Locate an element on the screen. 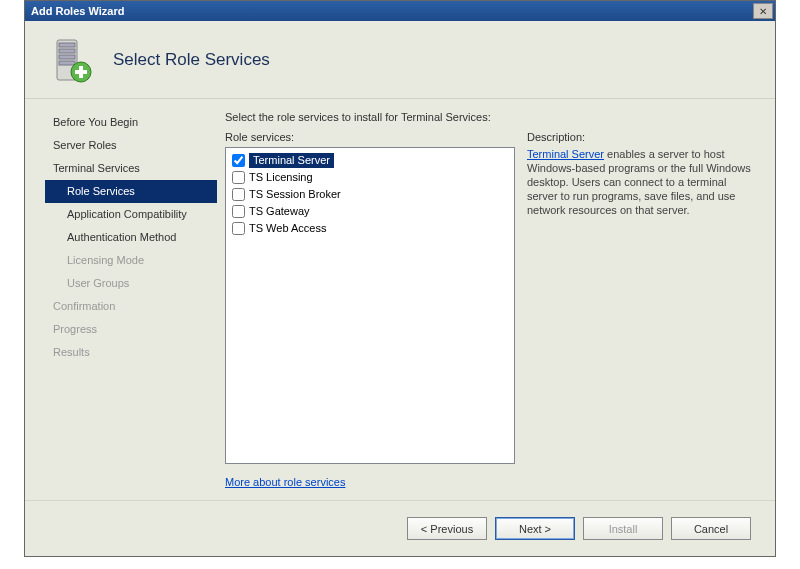 Image resolution: width=800 pixels, height=569 pixels. service-label: TS Session Broker is located at coordinates (295, 194).